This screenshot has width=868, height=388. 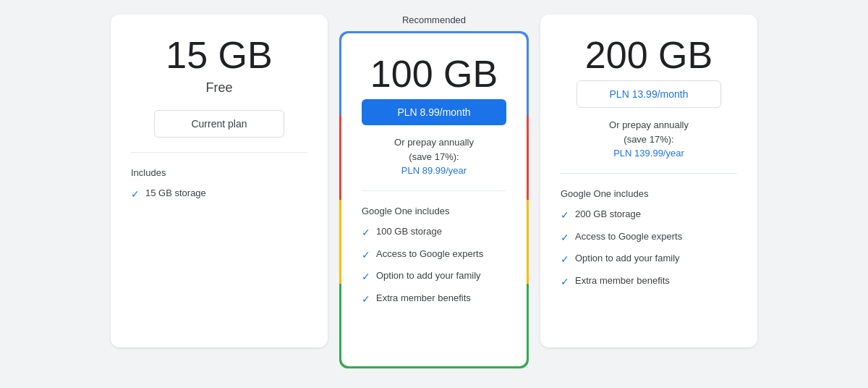 I want to click on feature-text: 15 GB storage, so click(x=176, y=193).